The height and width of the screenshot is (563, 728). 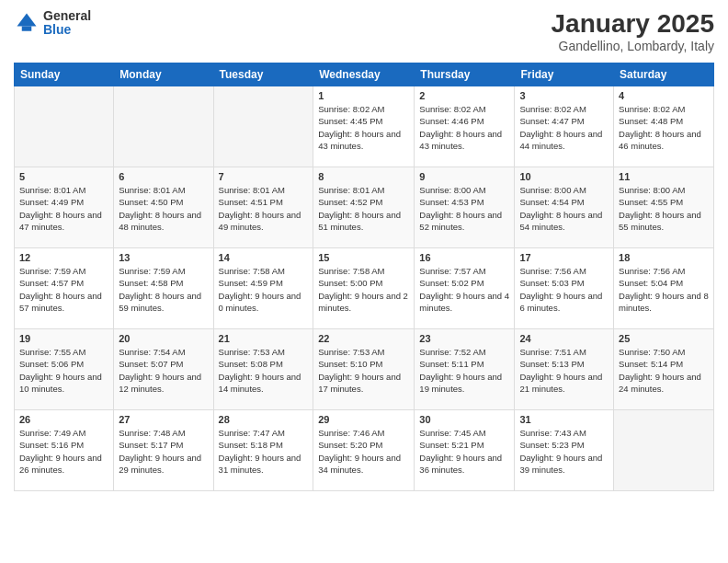 What do you see at coordinates (564, 208) in the screenshot?
I see `day-info: Sunrise: 8:00 AM Sunset: 4:54 PM Dayligh…` at bounding box center [564, 208].